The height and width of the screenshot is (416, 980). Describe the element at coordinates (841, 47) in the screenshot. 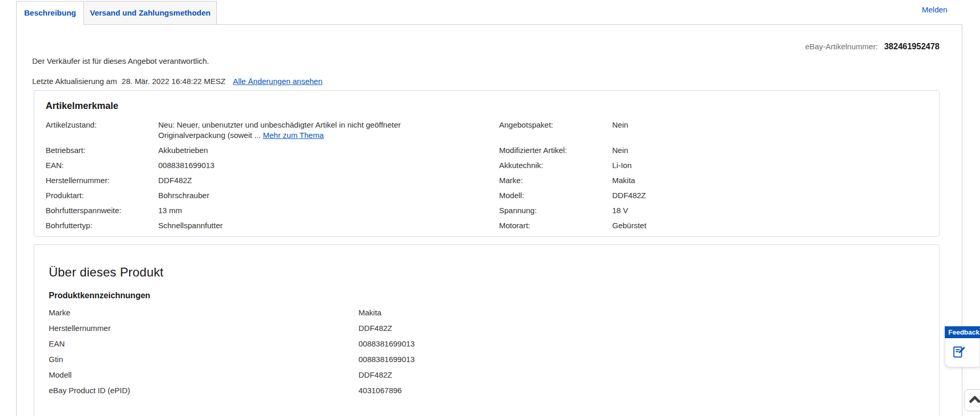

I see `item-number-label: eBay-Artikelnummer:` at that location.